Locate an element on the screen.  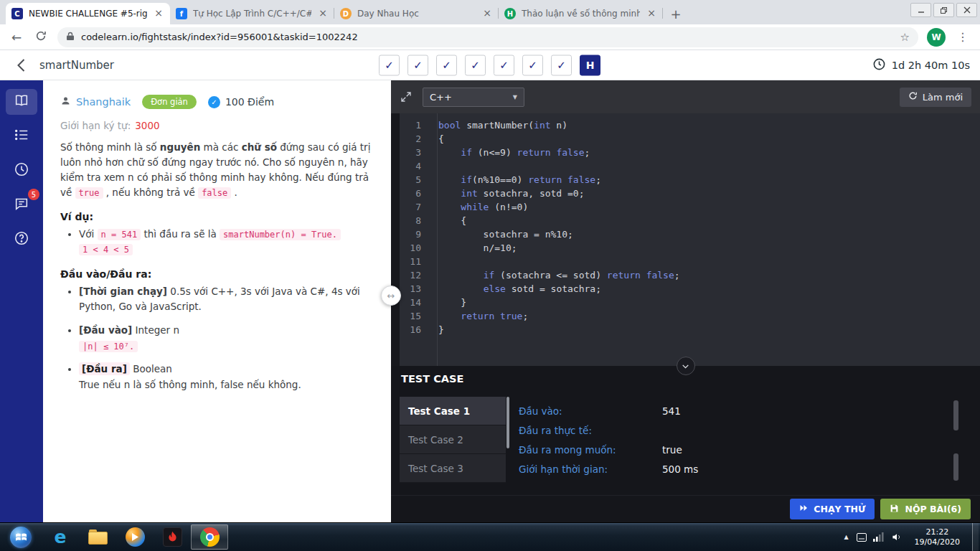
code-line: 3 if (n<=9) return false; is located at coordinates (690, 152).